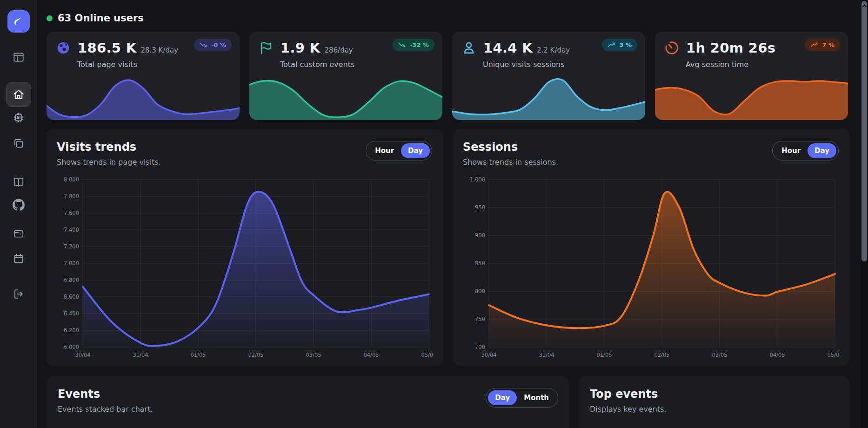 The height and width of the screenshot is (428, 868). Describe the element at coordinates (806, 151) in the screenshot. I see `sessions-period-toggle: Hour Day` at that location.